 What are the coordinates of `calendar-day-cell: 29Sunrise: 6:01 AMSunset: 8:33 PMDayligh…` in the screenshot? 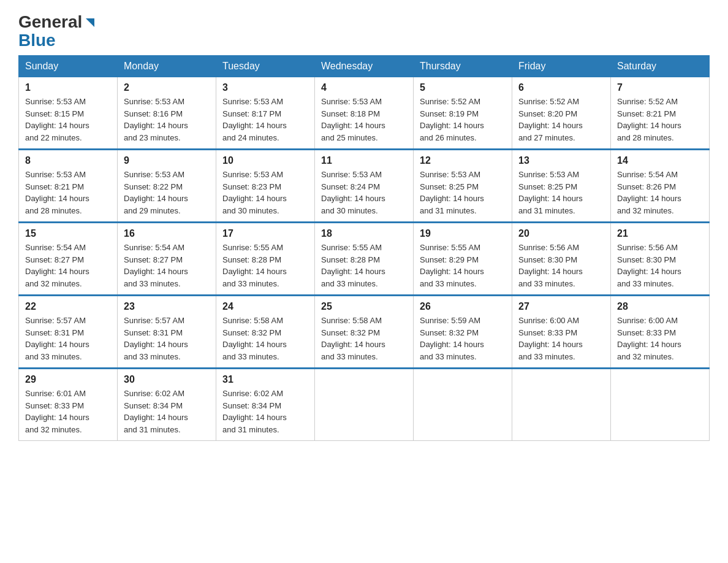 It's located at (69, 405).